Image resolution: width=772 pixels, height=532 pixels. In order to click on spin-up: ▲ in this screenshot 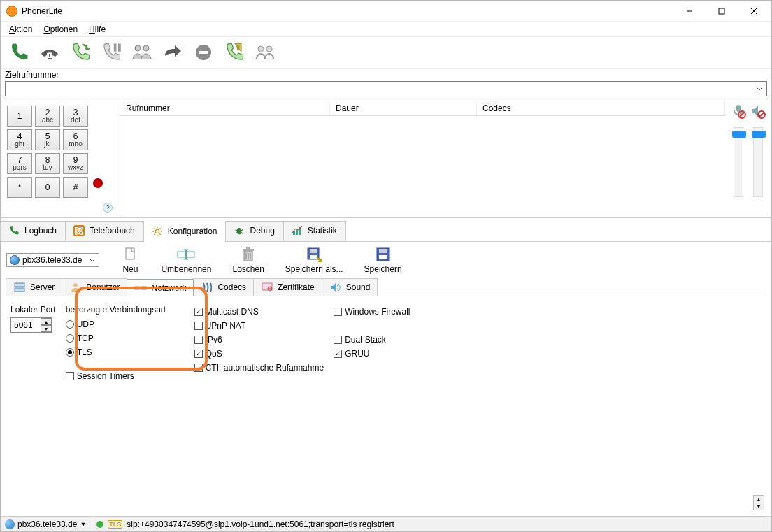, I will do `click(46, 322)`.